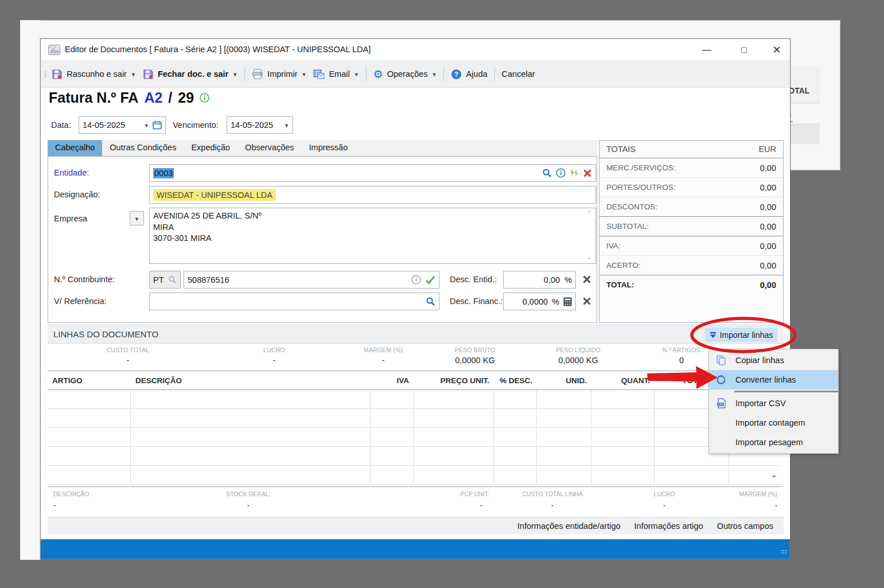  Describe the element at coordinates (773, 380) in the screenshot. I see `menu-item-converter-linhas: Converter linhas` at that location.